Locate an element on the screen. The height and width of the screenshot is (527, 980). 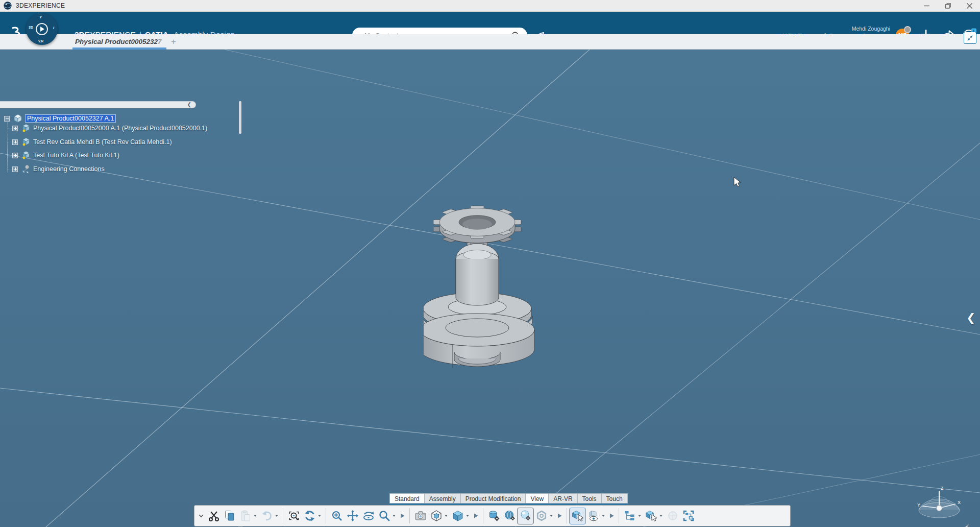
ghost-icon is located at coordinates (673, 516).